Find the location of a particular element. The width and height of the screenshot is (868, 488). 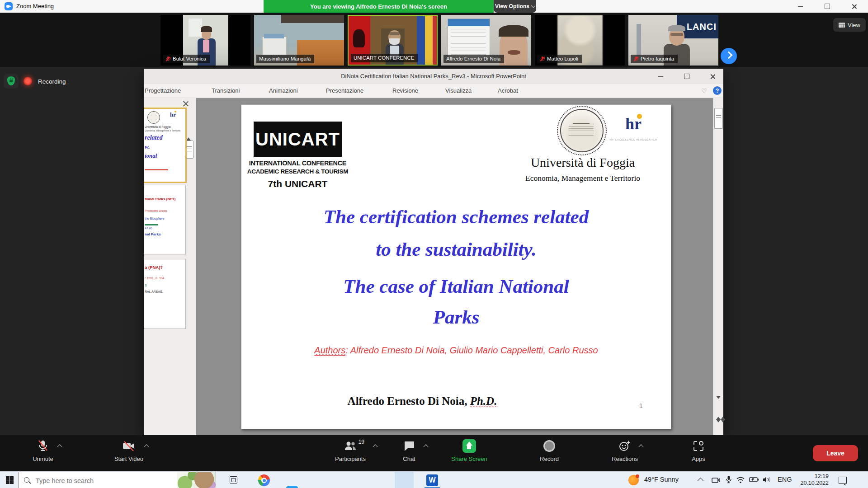

participant-tile-unicart-conference: UNICART CONFERENCE is located at coordinates (392, 40).